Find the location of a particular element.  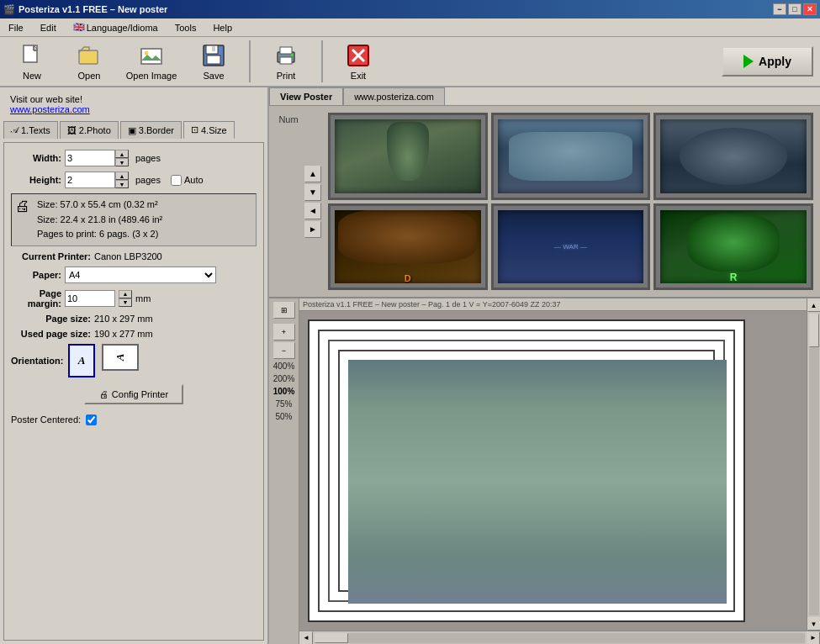

used-page-size-label: Used page size: is located at coordinates (50, 334).